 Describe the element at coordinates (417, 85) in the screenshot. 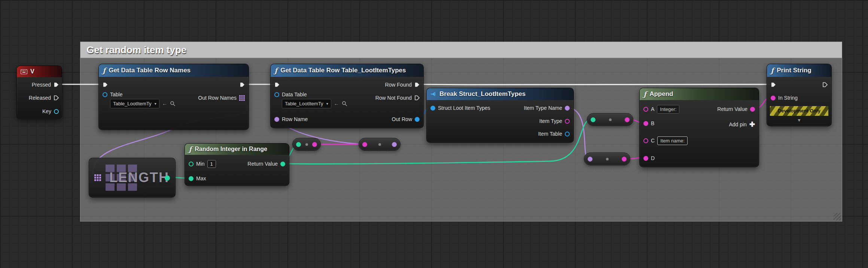

I see `row-found-exec-pin` at that location.